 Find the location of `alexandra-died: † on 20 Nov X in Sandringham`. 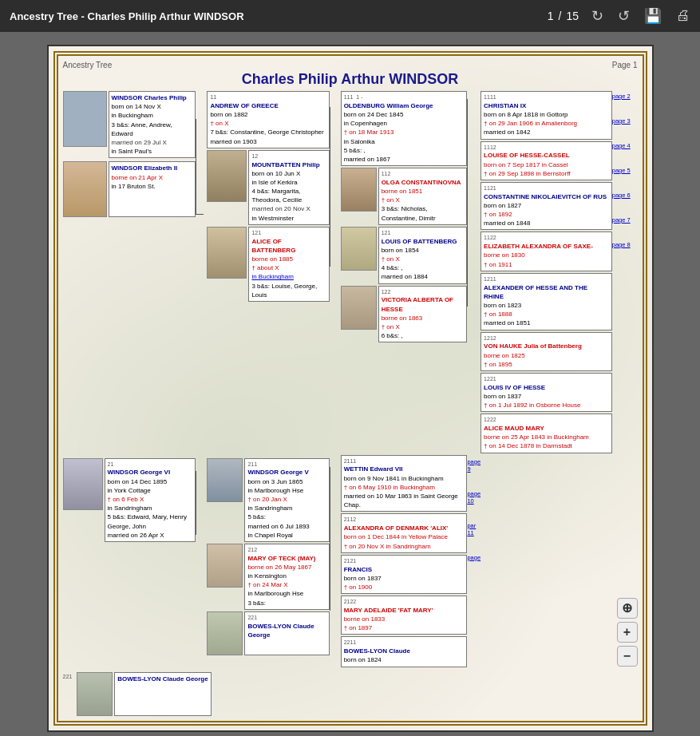

alexandra-died: † on 20 Nov X in Sandringham is located at coordinates (404, 546).